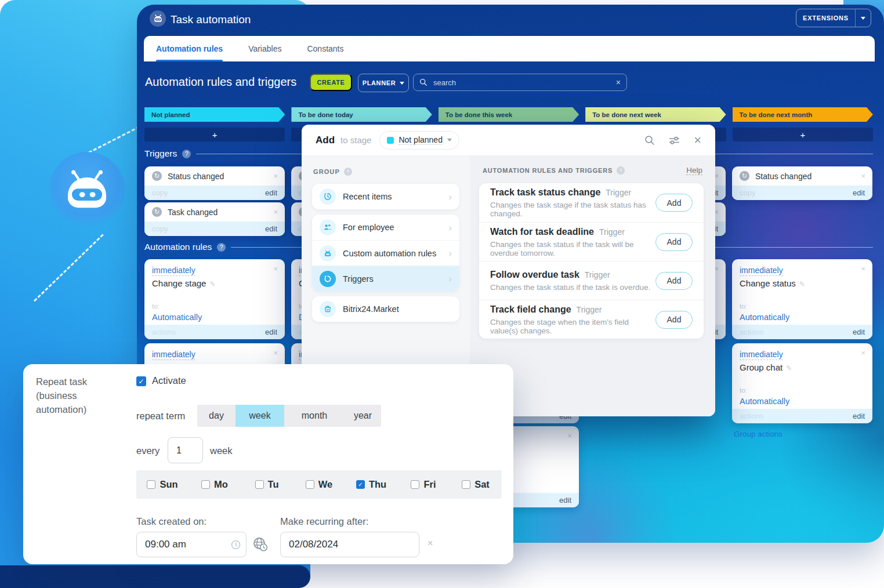  What do you see at coordinates (386, 278) in the screenshot?
I see `group-item-triggers: Triggers ›` at bounding box center [386, 278].